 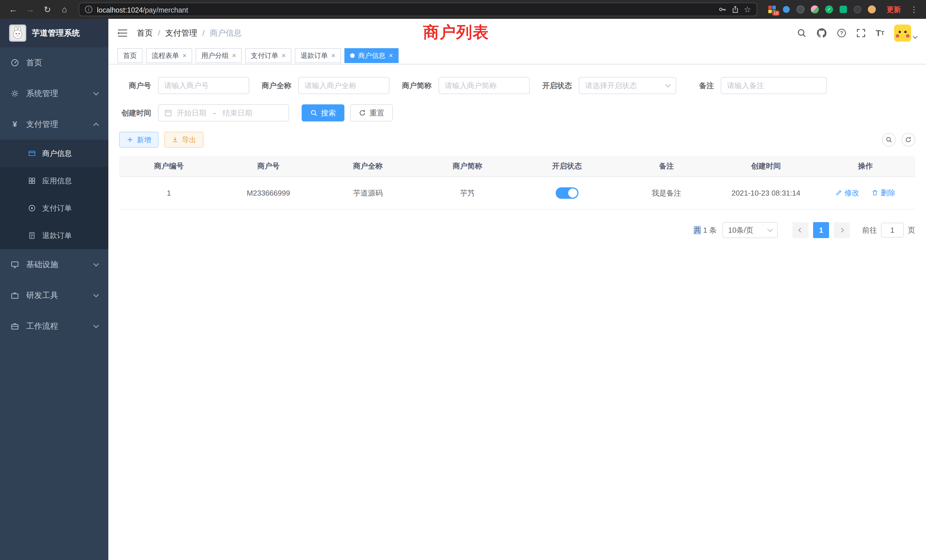 I want to click on create-time-range-picker: 开始日期 - 结束日期, so click(x=223, y=113).